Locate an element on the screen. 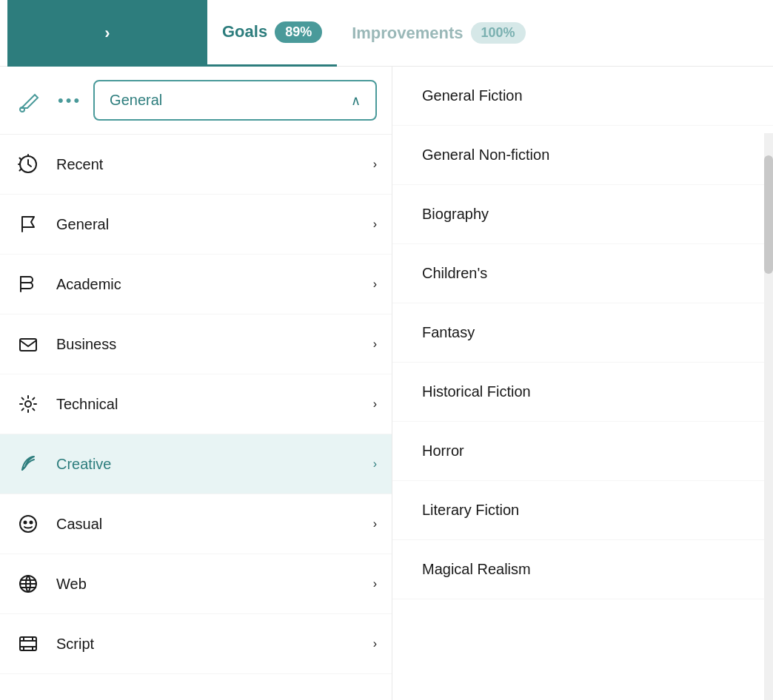 The image size is (773, 700). subcategory-item-general-fiction: General Fiction is located at coordinates (583, 96).